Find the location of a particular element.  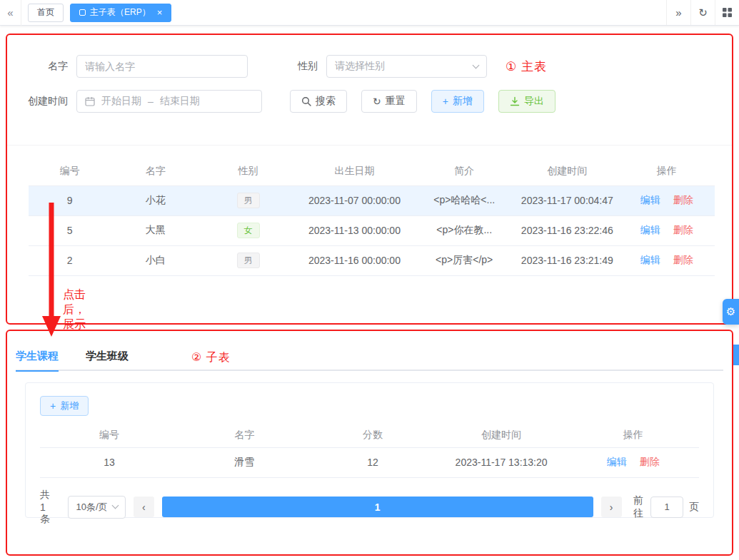

reset-icon: ↻ is located at coordinates (377, 101).